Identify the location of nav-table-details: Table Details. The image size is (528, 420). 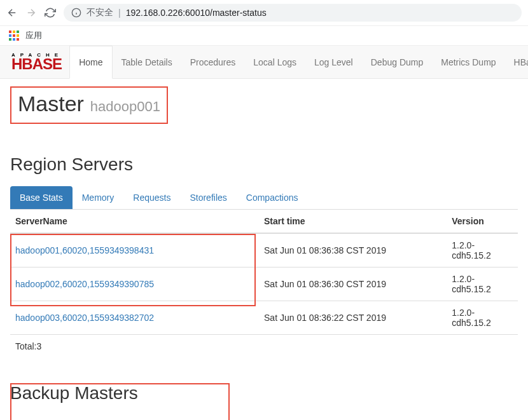
(147, 62).